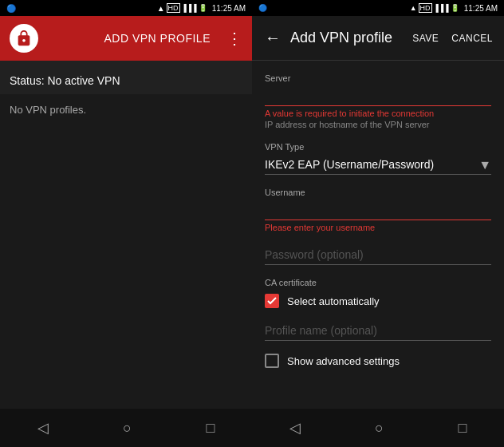 Image resolution: width=504 pixels, height=447 pixels. Describe the element at coordinates (426, 8) in the screenshot. I see `right-hd-icon: HD` at that location.